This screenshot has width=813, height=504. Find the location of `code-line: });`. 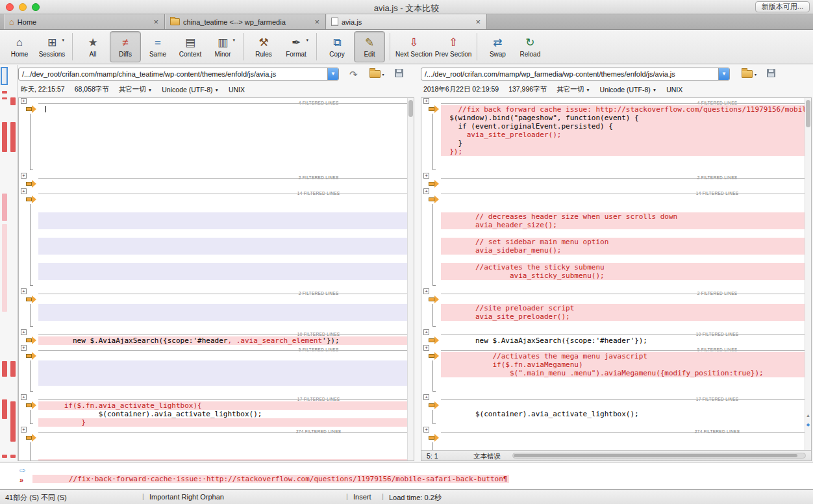

code-line: }); is located at coordinates (623, 152).